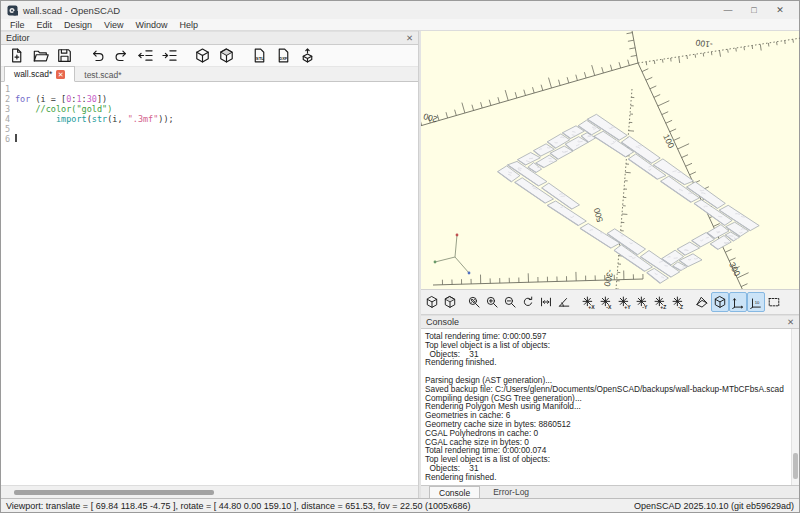 This screenshot has width=800, height=513. What do you see at coordinates (18, 38) in the screenshot?
I see `editor-panel-title: Editor` at bounding box center [18, 38].